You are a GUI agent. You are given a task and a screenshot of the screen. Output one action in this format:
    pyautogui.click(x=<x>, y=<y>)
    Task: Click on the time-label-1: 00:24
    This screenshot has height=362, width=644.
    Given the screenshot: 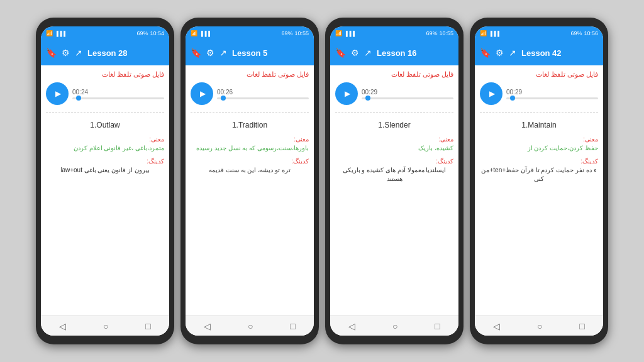 What is the action you would take?
    pyautogui.click(x=118, y=92)
    